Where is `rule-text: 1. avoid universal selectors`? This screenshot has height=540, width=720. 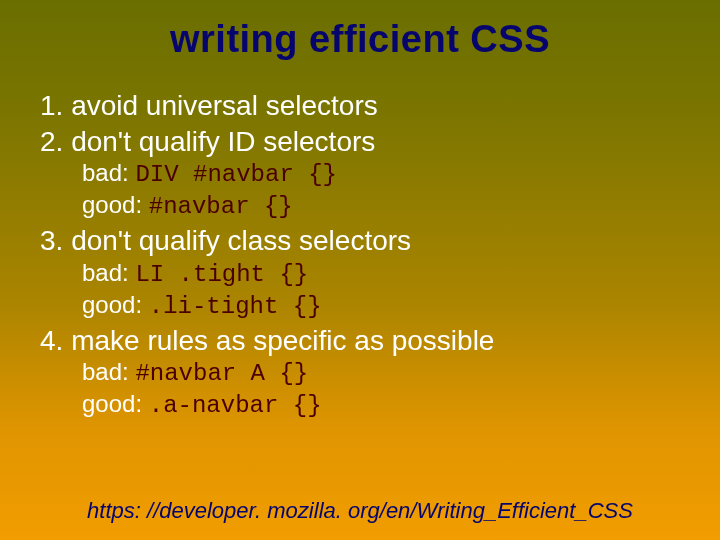
rule-text: 1. avoid universal selectors is located at coordinates (360, 106).